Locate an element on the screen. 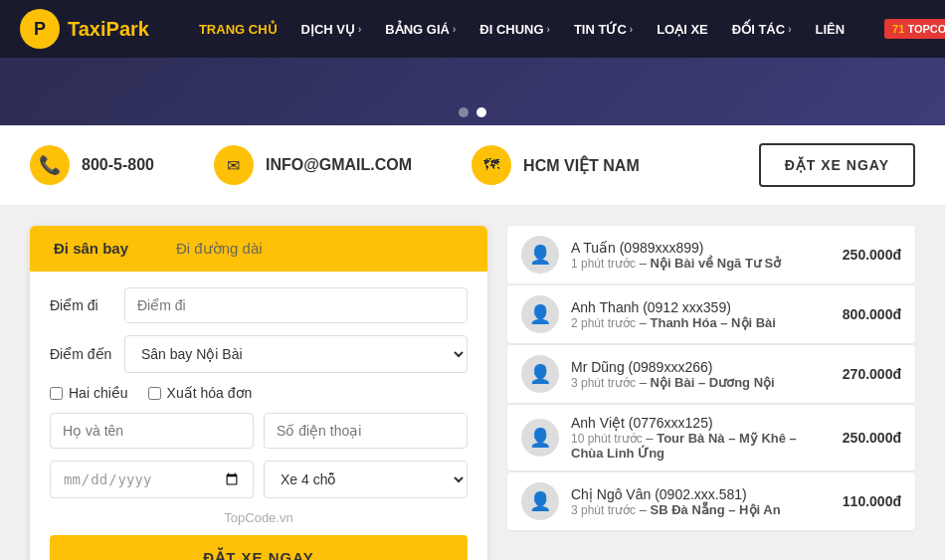 This screenshot has width=945, height=560. ride-name: Anh Thanh (0912 xxx359) is located at coordinates (700, 307).